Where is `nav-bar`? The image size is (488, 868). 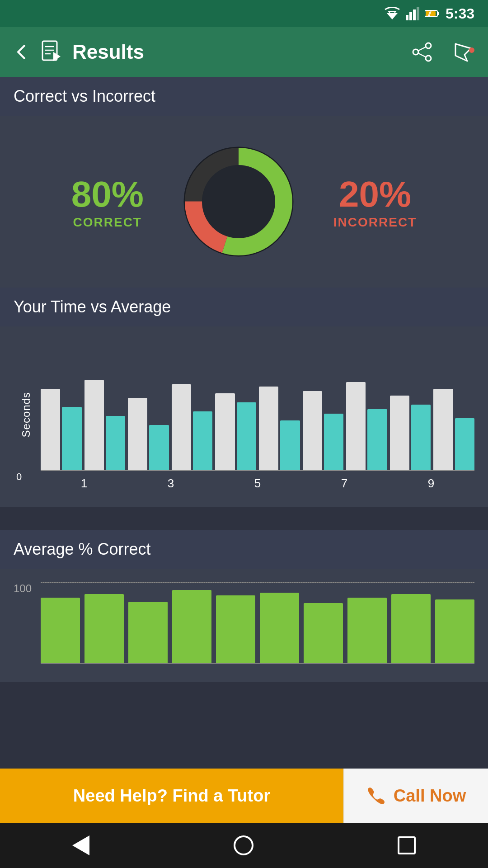
nav-bar is located at coordinates (244, 845).